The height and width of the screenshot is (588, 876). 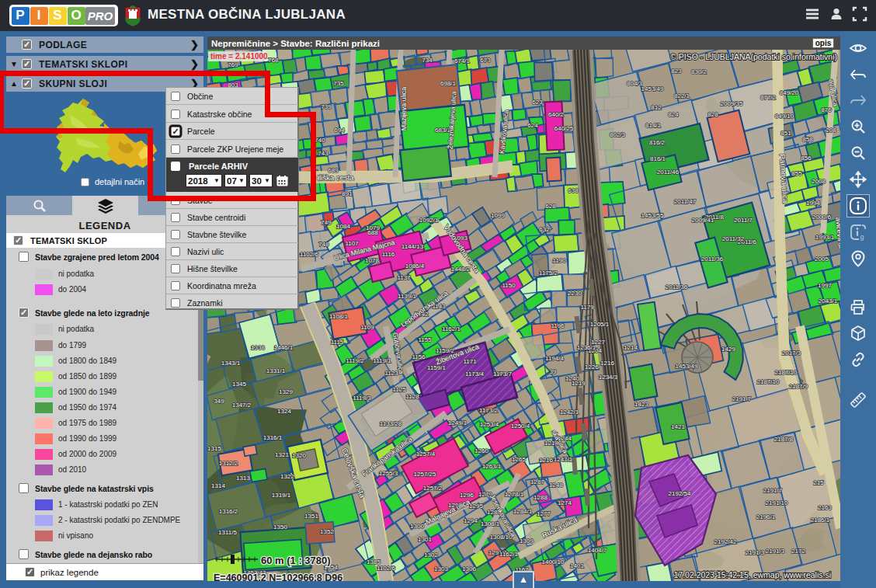 I want to click on svg-text: 851, so click(x=786, y=134).